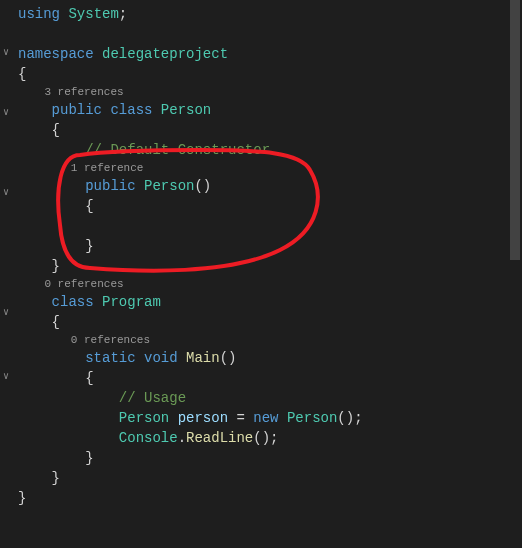 The width and height of the screenshot is (522, 548). Describe the element at coordinates (144, 418) in the screenshot. I see `type-person: Person` at that location.